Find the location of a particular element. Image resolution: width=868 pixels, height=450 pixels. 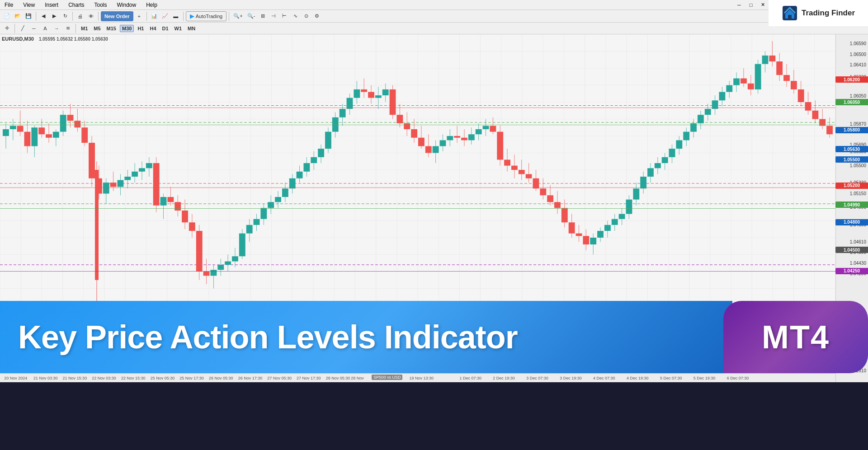

menu-window: Window is located at coordinates (127, 5).